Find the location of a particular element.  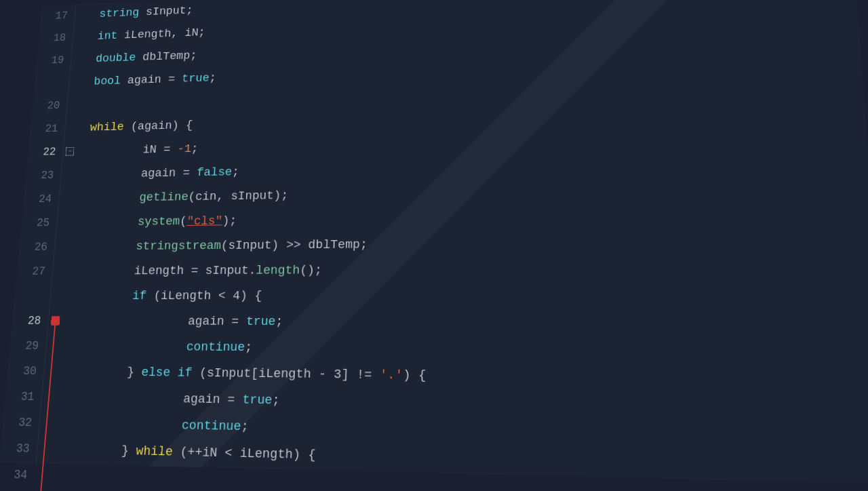

code-token: ); is located at coordinates (229, 220).